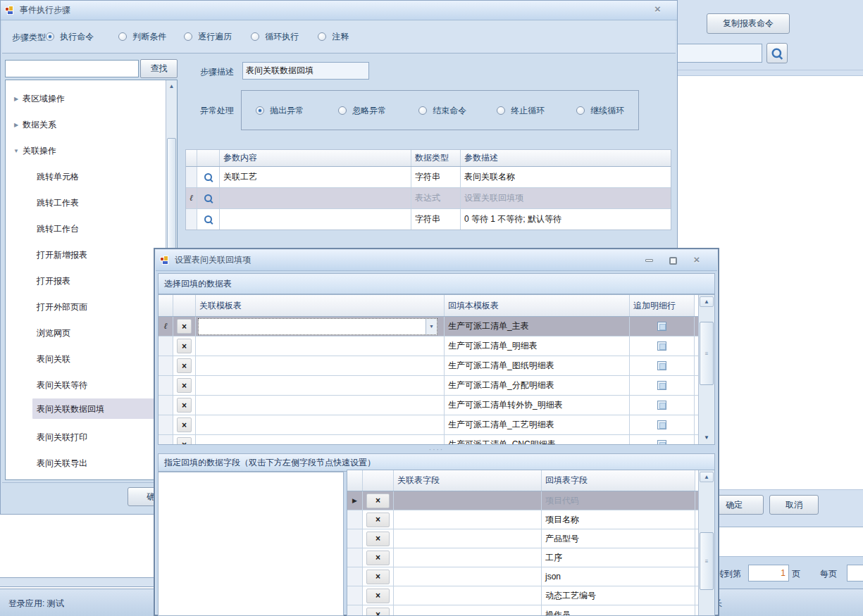  What do you see at coordinates (251, 543) in the screenshot?
I see `field-tree-panel` at bounding box center [251, 543].